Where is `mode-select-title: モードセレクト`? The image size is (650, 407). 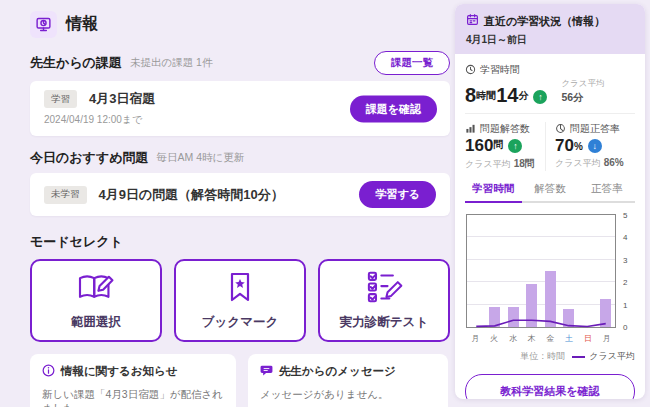
mode-select-title: モードセレクト is located at coordinates (240, 242).